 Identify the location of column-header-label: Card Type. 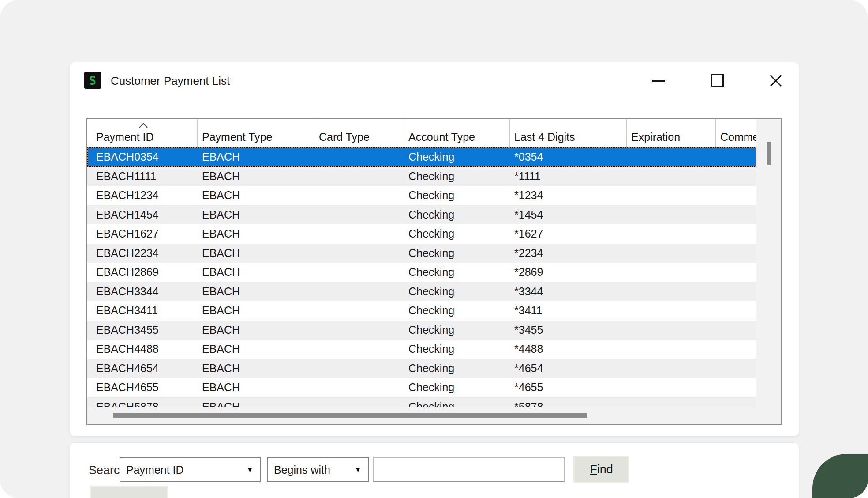
(344, 137).